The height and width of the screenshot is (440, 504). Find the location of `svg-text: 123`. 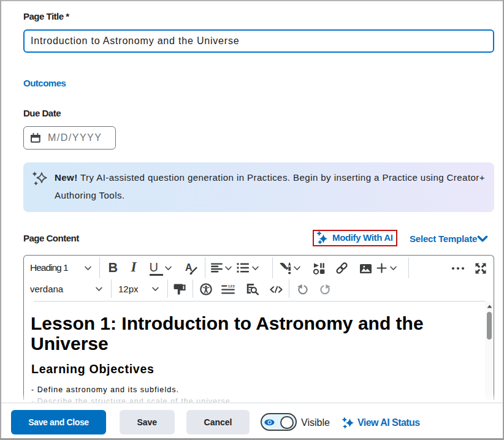

svg-text: 123 is located at coordinates (232, 286).